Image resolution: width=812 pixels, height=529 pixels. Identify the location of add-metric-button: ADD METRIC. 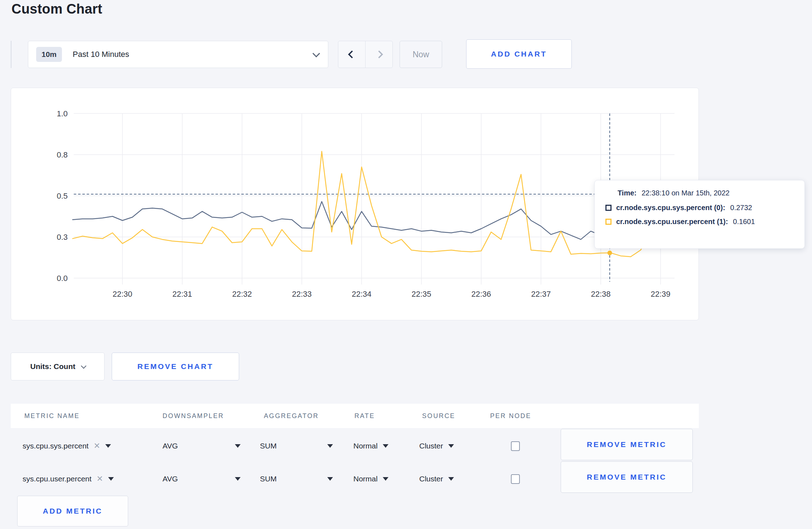
(73, 511).